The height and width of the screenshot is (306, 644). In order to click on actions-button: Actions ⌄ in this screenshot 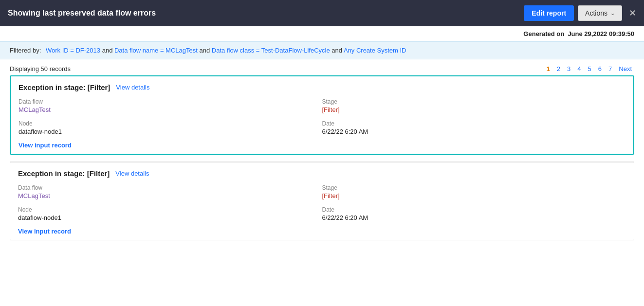, I will do `click(600, 13)`.